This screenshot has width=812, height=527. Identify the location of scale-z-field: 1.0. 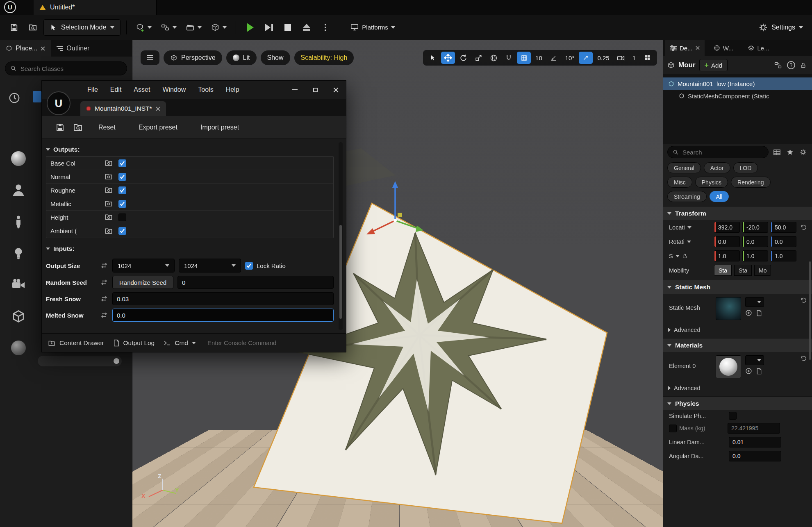
(784, 256).